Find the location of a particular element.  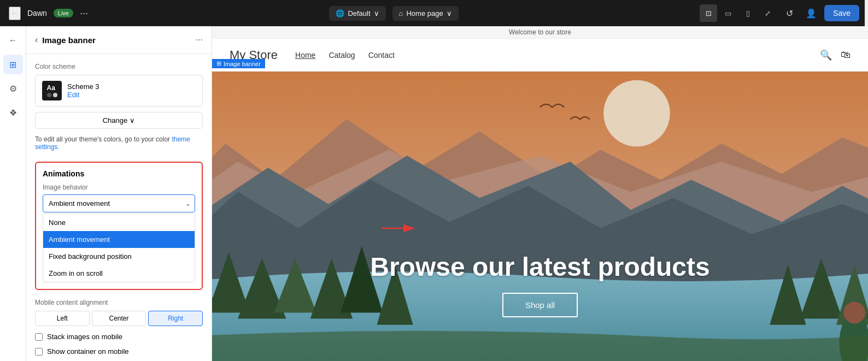

desktop-view-button: ⊡ is located at coordinates (708, 13).